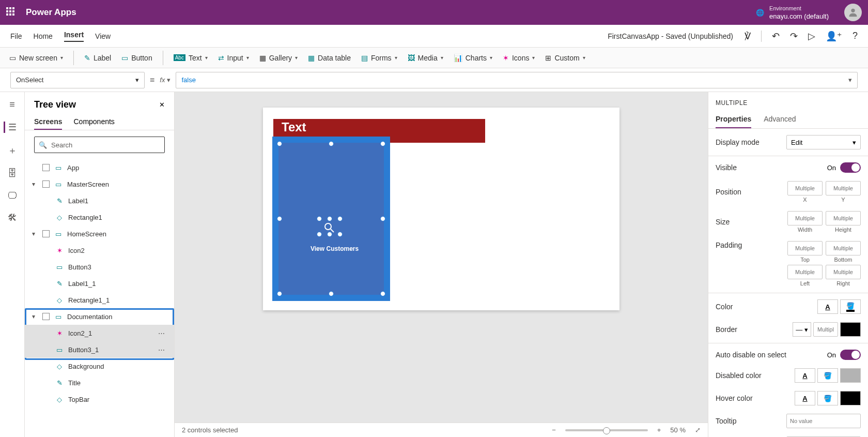 The height and width of the screenshot is (437, 868). What do you see at coordinates (473, 58) in the screenshot?
I see `cmd-charts: 📊Charts▾` at bounding box center [473, 58].